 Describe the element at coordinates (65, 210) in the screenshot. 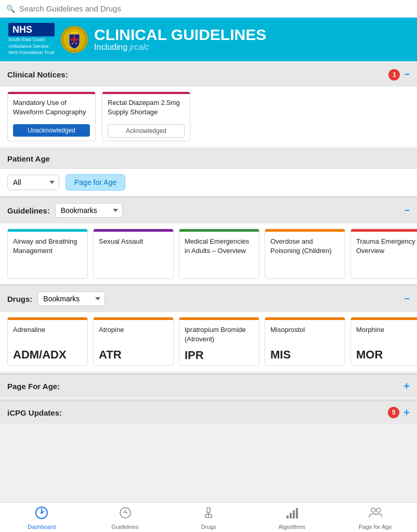

I see `guidelines-left: Guidelines: Bookmarks All Guidelines` at that location.